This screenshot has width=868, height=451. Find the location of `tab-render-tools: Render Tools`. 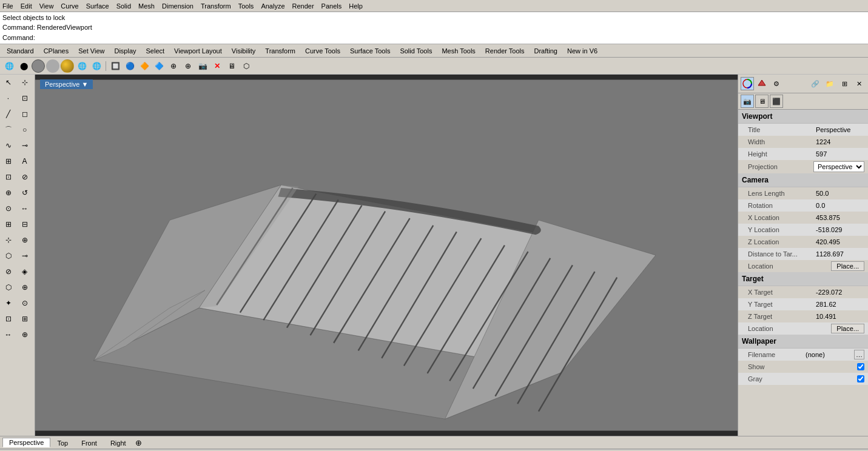

tab-render-tools: Render Tools is located at coordinates (505, 51).